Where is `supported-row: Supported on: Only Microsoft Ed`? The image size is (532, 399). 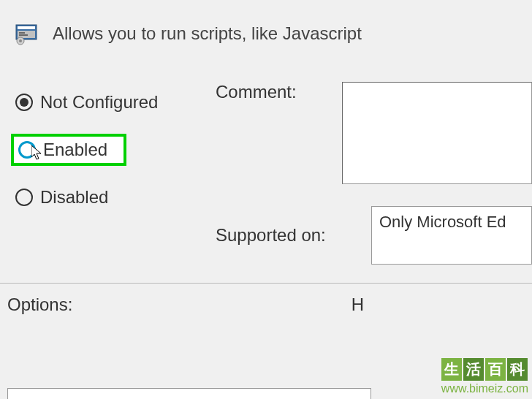 supported-row: Supported on: Only Microsoft Ed is located at coordinates (374, 235).